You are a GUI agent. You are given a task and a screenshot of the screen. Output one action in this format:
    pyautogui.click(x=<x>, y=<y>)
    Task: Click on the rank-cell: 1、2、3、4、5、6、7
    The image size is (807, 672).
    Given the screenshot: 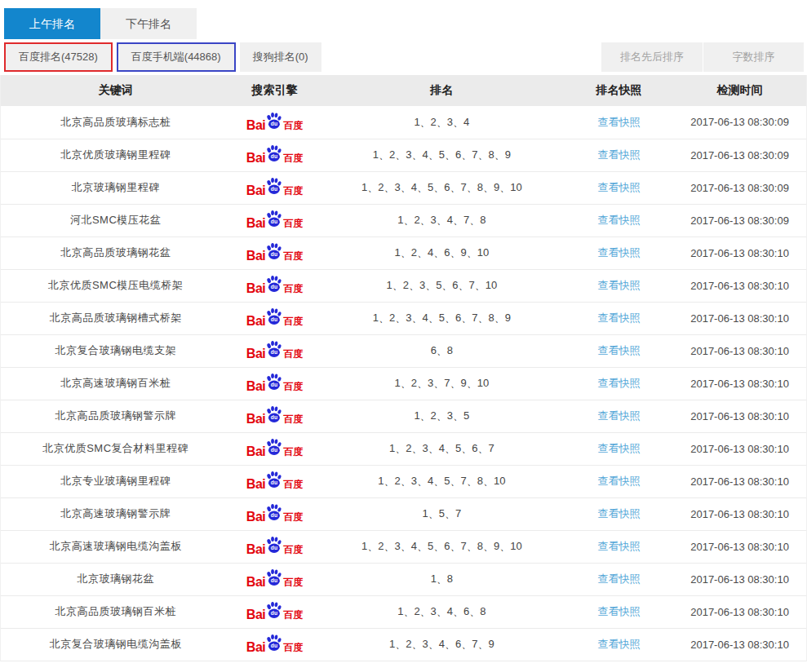 What is the action you would take?
    pyautogui.click(x=442, y=449)
    